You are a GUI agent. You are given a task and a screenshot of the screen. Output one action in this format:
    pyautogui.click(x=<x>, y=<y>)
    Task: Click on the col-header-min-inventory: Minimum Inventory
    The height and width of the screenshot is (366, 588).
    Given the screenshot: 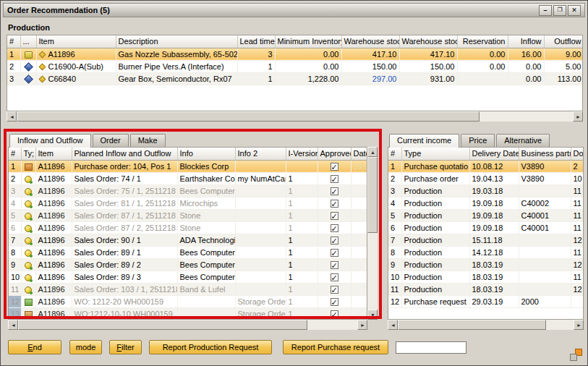 What is the action you would take?
    pyautogui.click(x=308, y=42)
    